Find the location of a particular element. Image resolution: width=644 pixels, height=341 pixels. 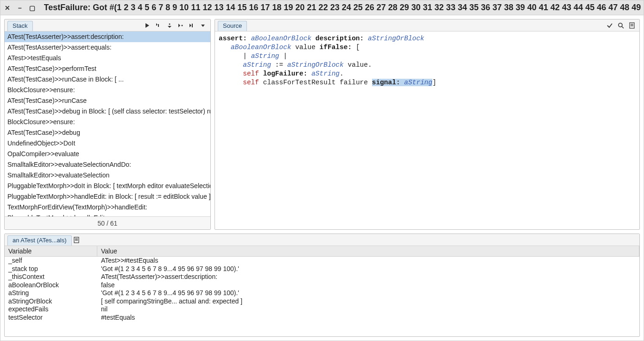

selection-highlight: signal: aString is located at coordinates (402, 82).